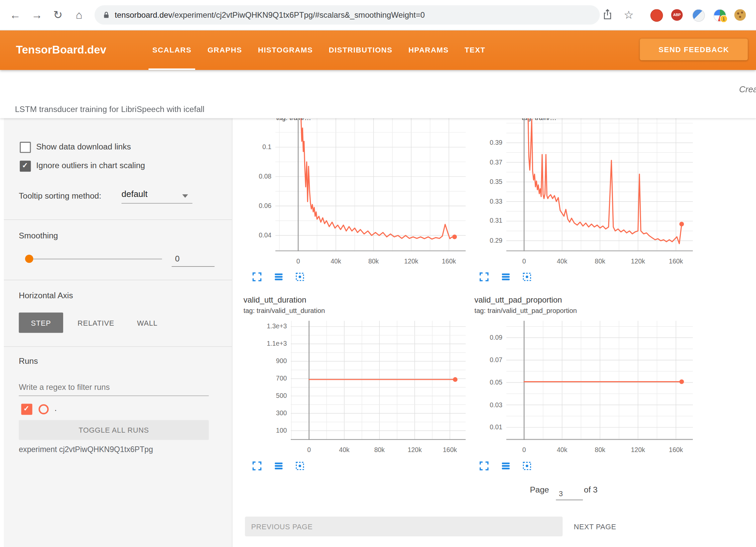  I want to click on select-underline, so click(157, 203).